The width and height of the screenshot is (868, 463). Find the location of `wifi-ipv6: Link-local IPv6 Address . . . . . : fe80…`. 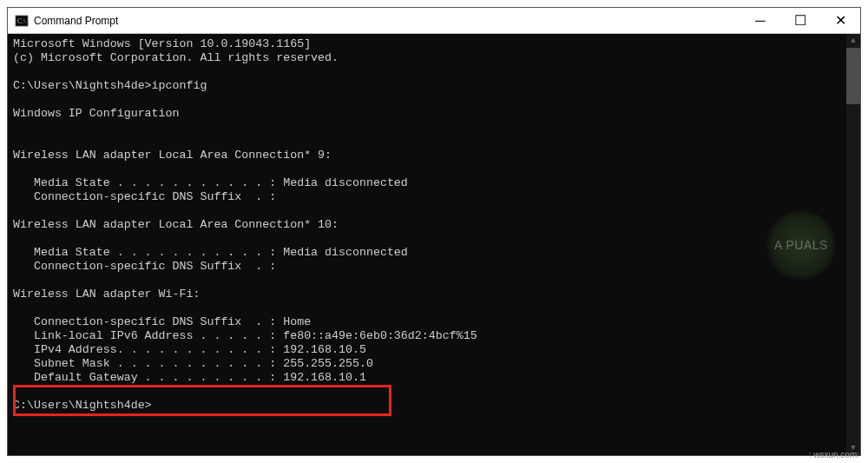

wifi-ipv6: Link-local IPv6 Address . . . . . : fe80… is located at coordinates (245, 335).